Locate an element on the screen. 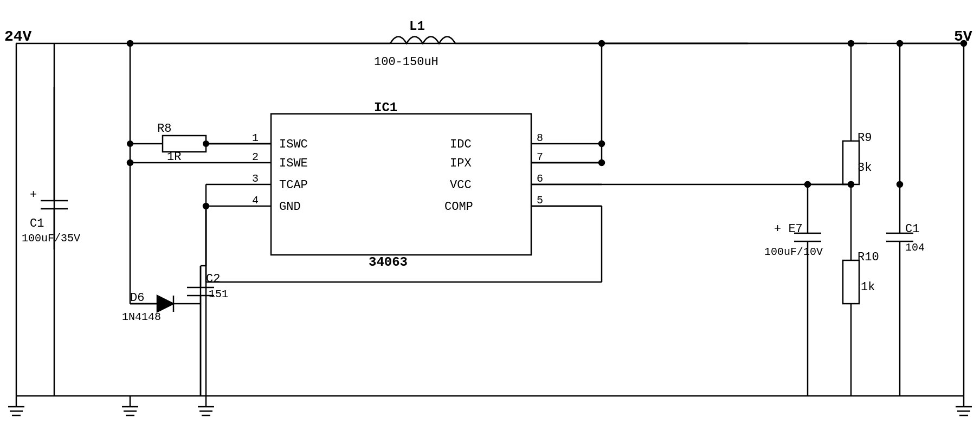 This screenshot has width=980, height=442. pin8-num: 8 is located at coordinates (540, 138).